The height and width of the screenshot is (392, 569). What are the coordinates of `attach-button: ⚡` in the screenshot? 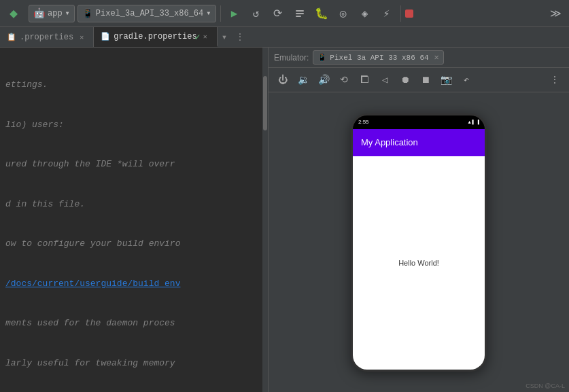 It's located at (387, 14).